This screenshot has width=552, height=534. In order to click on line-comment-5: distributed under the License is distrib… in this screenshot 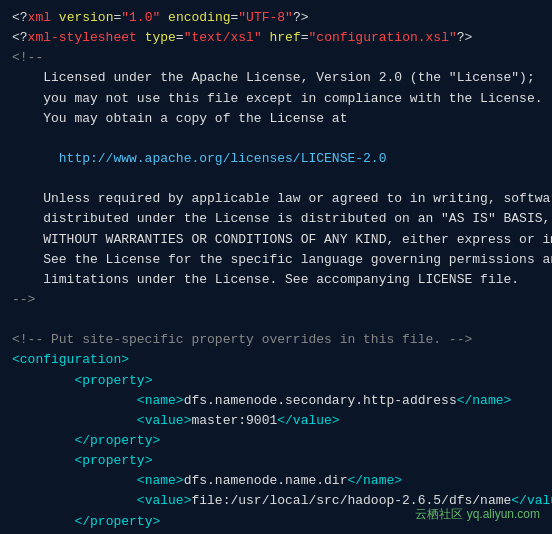, I will do `click(276, 219)`.